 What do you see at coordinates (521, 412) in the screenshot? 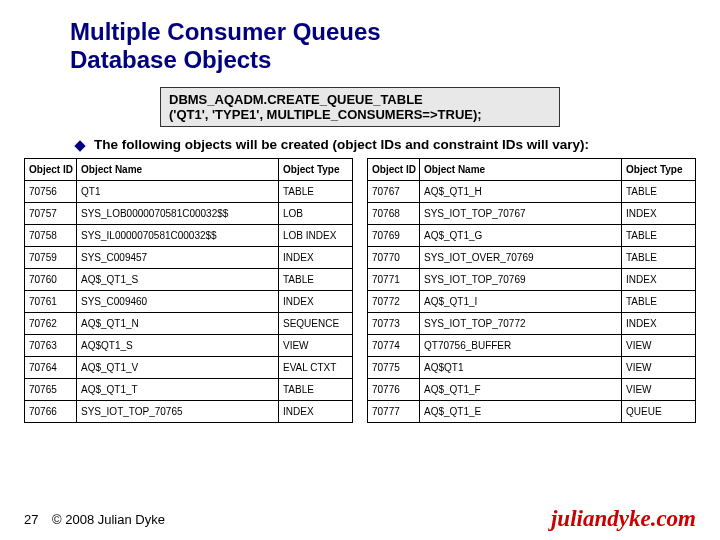
I see `cell-name: AQ$_QT1_E` at bounding box center [521, 412].